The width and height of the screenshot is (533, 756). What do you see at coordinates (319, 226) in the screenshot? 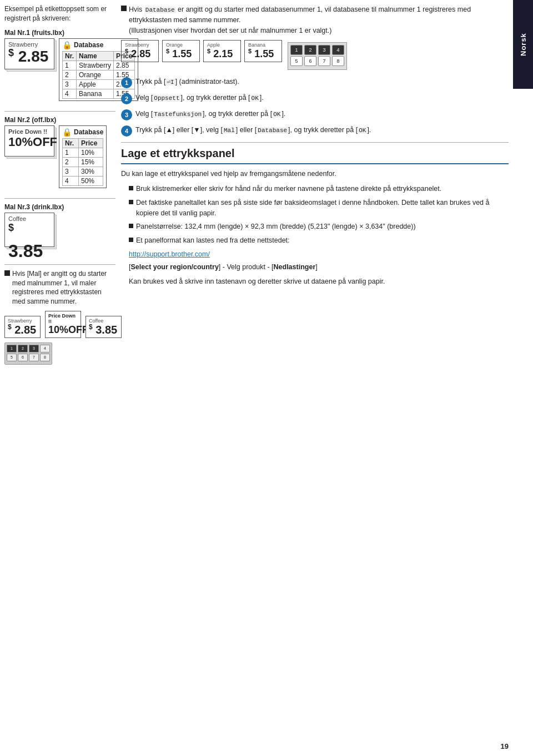
I see `list-item-3: Panelstørrelse: 132,4 mm (lengde) × 92,3…` at bounding box center [319, 226].